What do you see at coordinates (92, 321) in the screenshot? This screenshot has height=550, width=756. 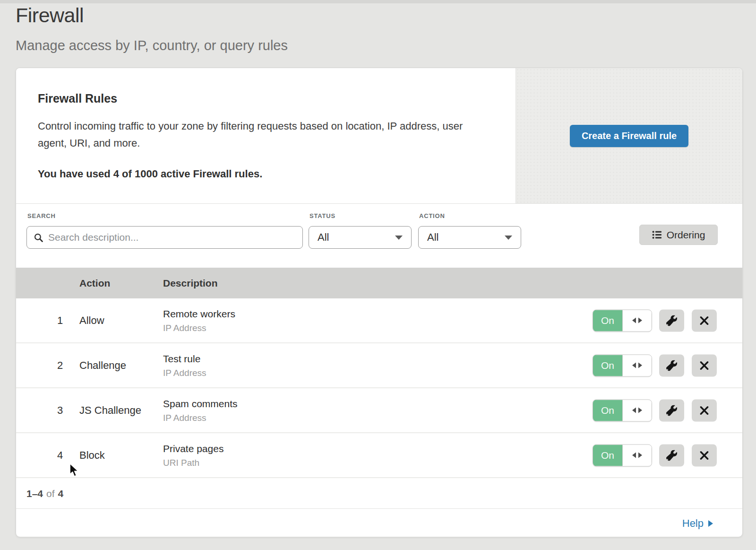 I see `rule-action: Allow` at bounding box center [92, 321].